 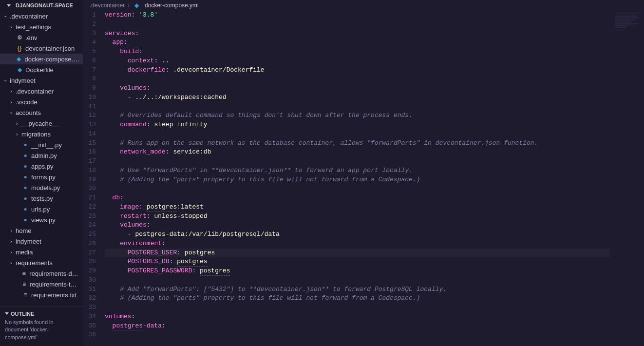 What do you see at coordinates (374, 216) in the screenshot?
I see `code-line: restart: unless-stopped` at bounding box center [374, 216].